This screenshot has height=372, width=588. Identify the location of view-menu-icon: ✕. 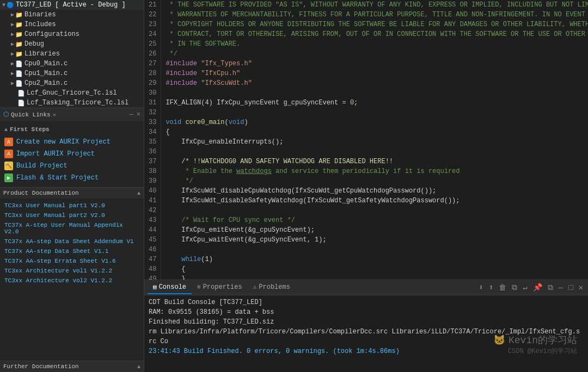
(54, 115).